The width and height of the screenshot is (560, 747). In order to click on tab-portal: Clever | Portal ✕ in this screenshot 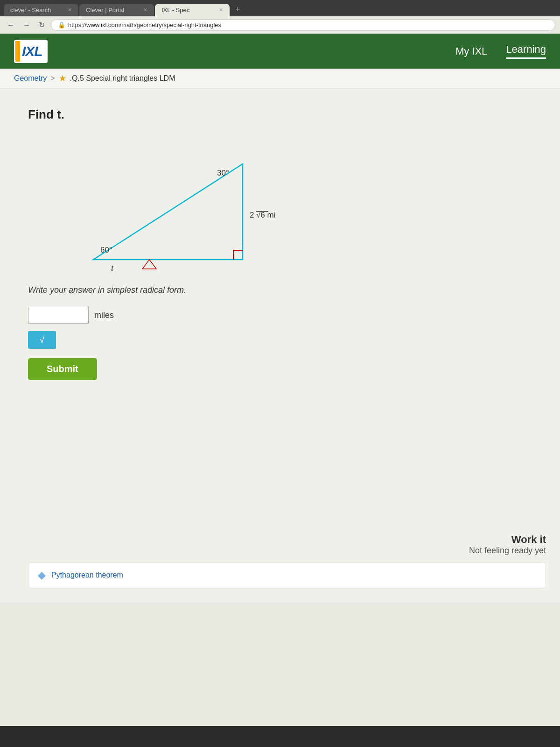, I will do `click(117, 10)`.